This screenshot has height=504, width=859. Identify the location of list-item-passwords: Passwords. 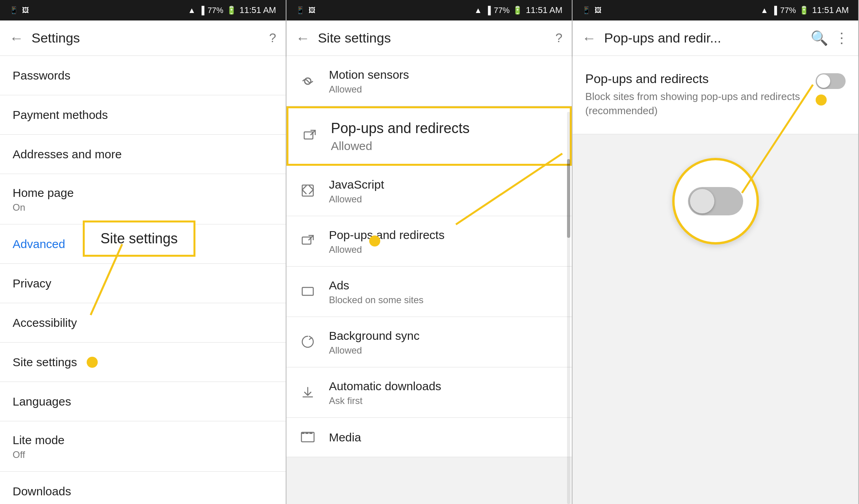
(143, 76).